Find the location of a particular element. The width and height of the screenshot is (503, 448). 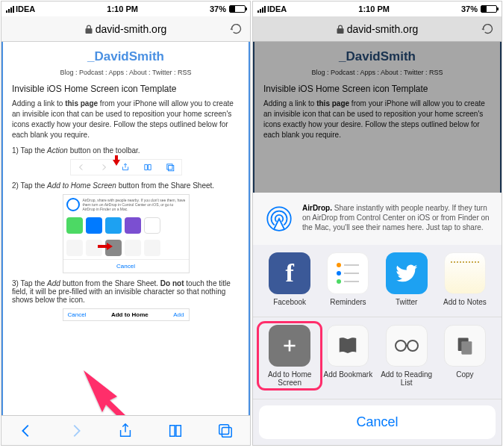

action-add-bookmark: Add Bookmark is located at coordinates (348, 355).